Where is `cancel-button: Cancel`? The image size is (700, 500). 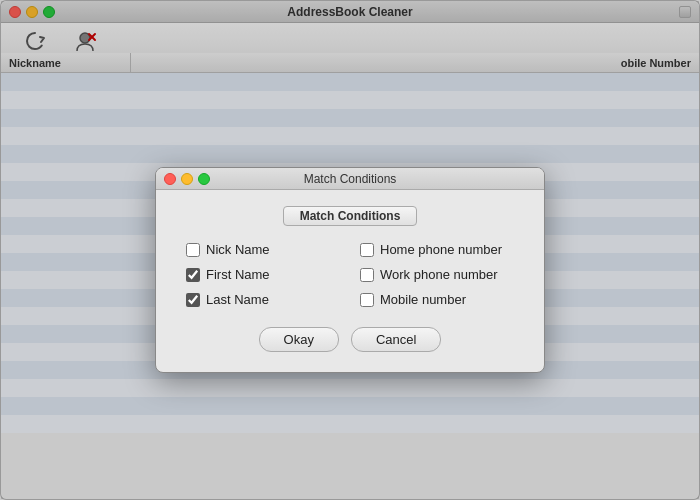
cancel-button: Cancel is located at coordinates (396, 340).